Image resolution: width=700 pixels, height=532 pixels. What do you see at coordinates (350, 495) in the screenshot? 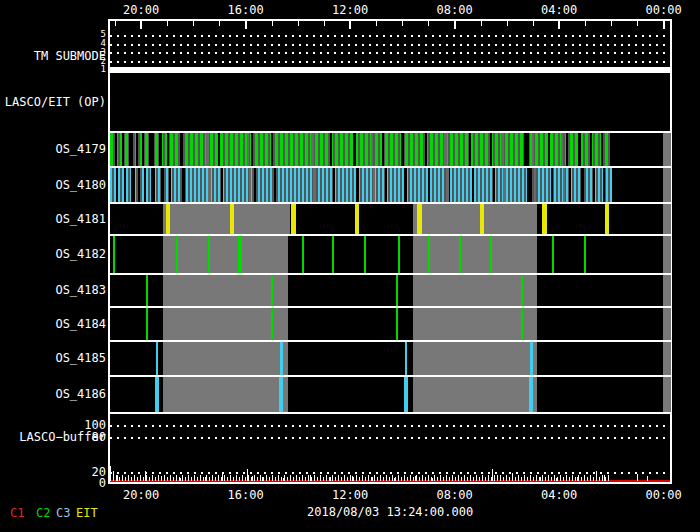
I see `time-label-bottom: 12:00` at bounding box center [350, 495].